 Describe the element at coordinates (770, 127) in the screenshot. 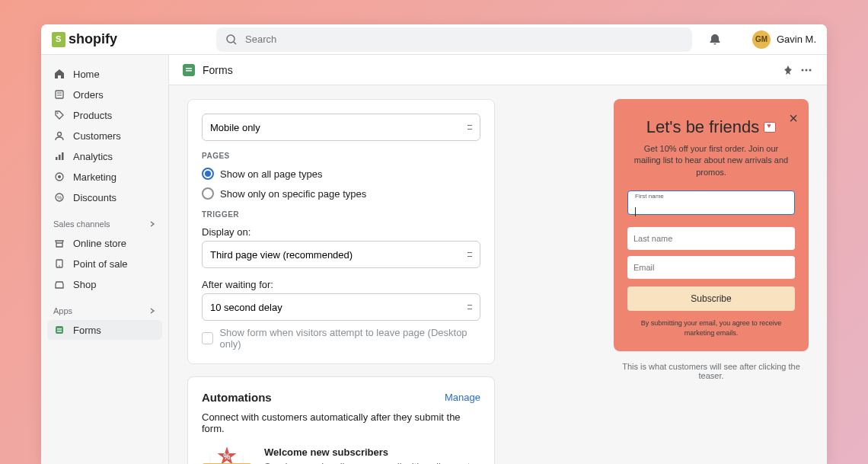

I see `heart-card-icon` at that location.